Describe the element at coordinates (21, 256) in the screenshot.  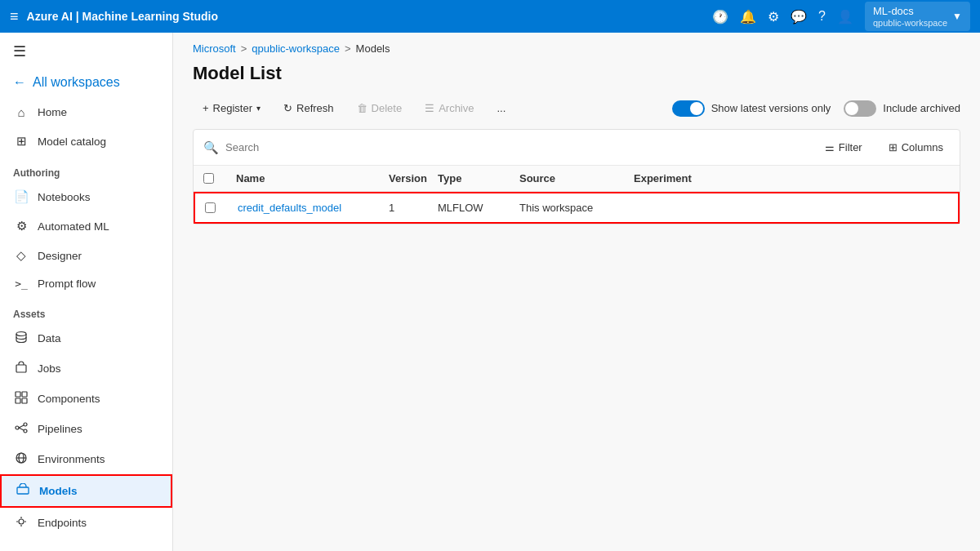
I see `designer-icon: ◇` at that location.